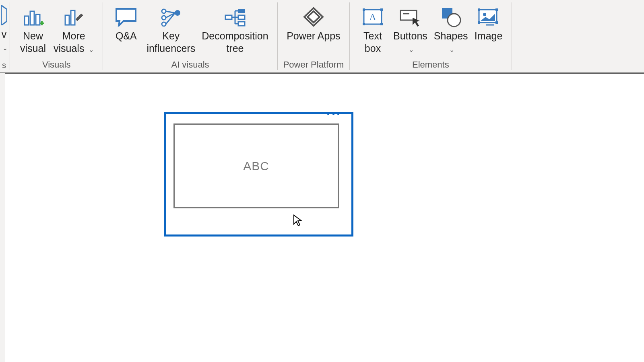 The width and height of the screenshot is (644, 362). I want to click on visuals-group-label: Visuals, so click(56, 66).